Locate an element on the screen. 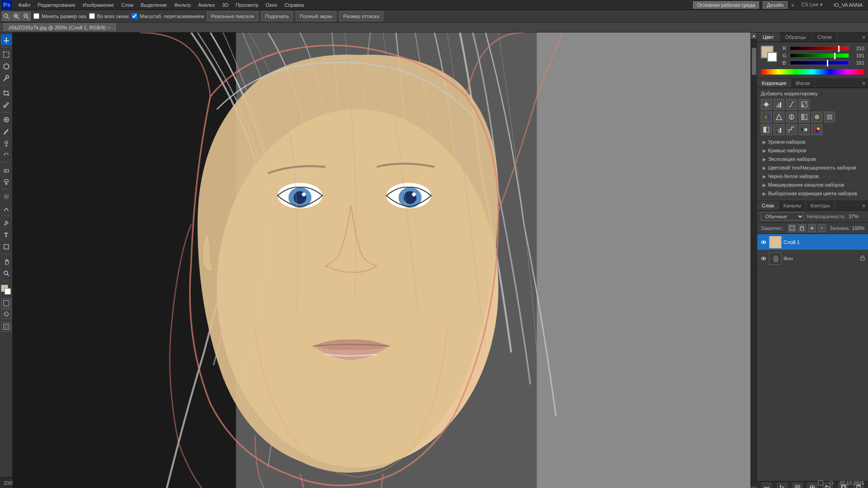 The width and height of the screenshot is (868, 488). color-balance-icon is located at coordinates (792, 117).